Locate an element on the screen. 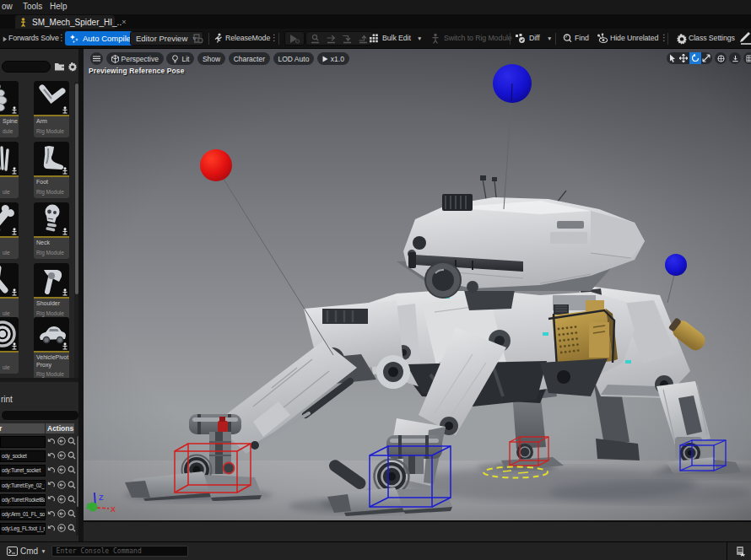 The height and width of the screenshot is (560, 751). perspective-dropdown: Perspective is located at coordinates (135, 59).